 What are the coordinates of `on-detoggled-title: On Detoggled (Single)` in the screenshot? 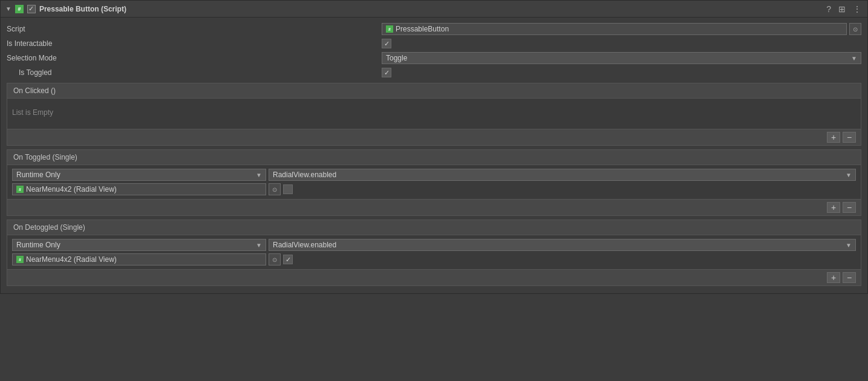 It's located at (50, 227).